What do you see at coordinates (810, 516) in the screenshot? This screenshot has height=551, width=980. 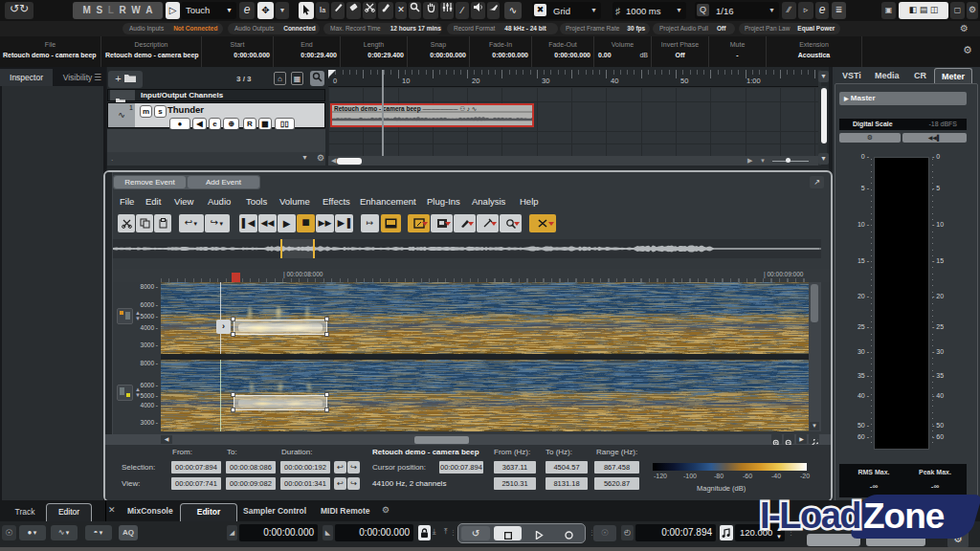 I see `svg-text: I-Load` at bounding box center [810, 516].